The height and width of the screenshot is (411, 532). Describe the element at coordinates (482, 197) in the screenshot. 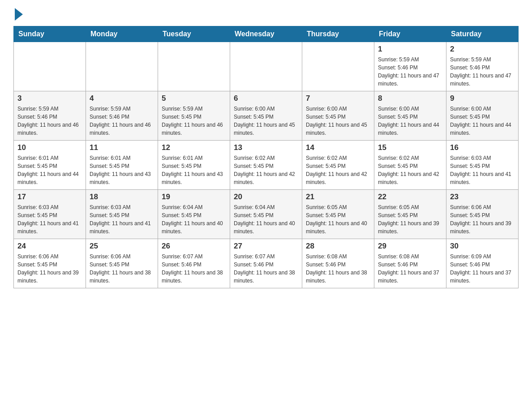

I see `day-number: 23` at that location.